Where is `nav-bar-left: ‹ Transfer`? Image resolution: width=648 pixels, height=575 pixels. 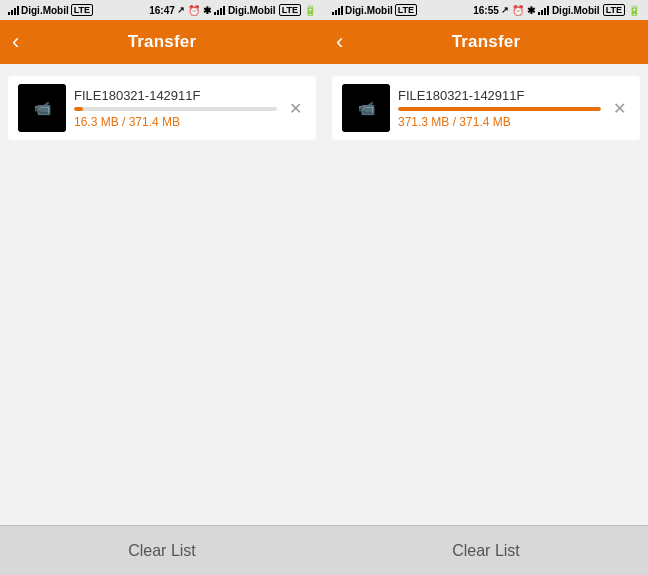 nav-bar-left: ‹ Transfer is located at coordinates (162, 42).